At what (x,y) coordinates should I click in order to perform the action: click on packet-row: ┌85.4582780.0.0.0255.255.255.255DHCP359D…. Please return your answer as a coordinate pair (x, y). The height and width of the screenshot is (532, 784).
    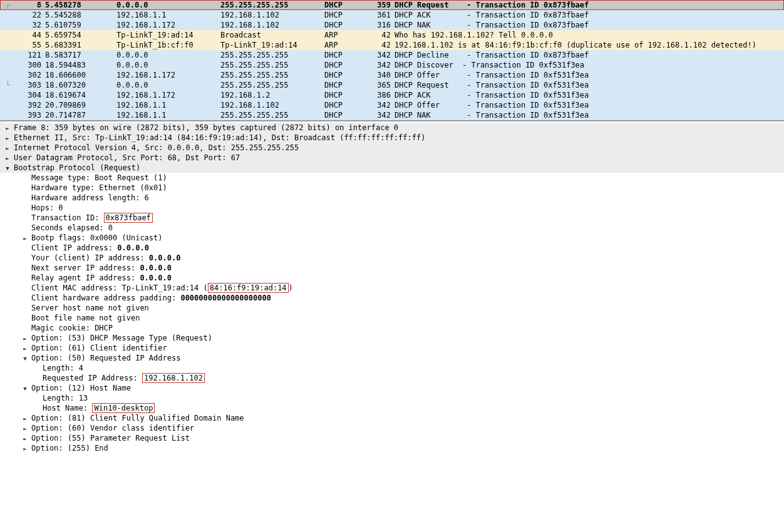
    Looking at the image, I should click on (392, 5).